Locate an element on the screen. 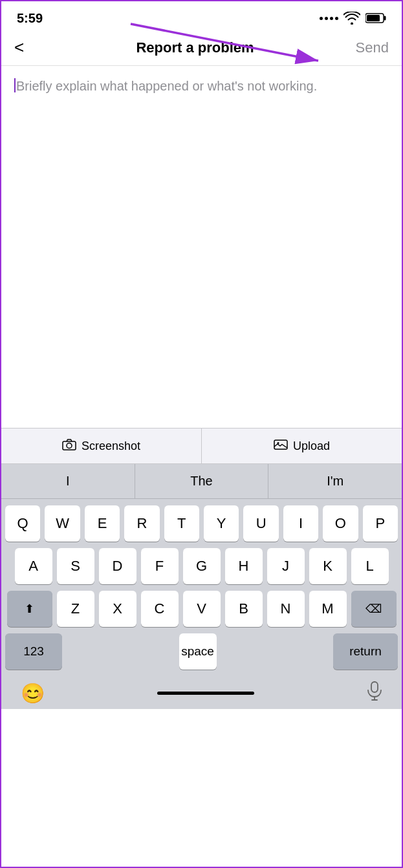  page-title: Report a problem is located at coordinates (195, 48).